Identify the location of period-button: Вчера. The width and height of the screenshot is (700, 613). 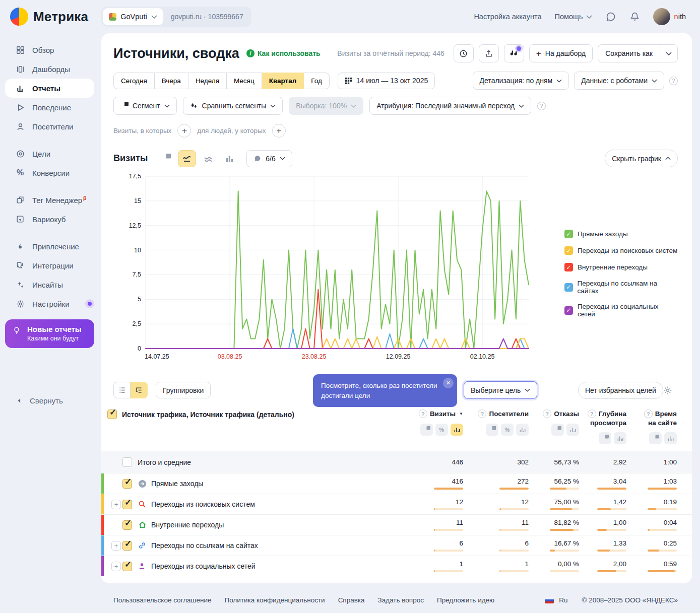
(171, 81).